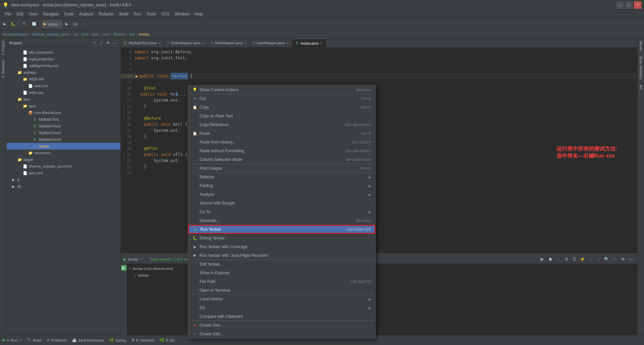  Describe the element at coordinates (282, 194) in the screenshot. I see `menu-analyze: Analyze ▶` at that location.